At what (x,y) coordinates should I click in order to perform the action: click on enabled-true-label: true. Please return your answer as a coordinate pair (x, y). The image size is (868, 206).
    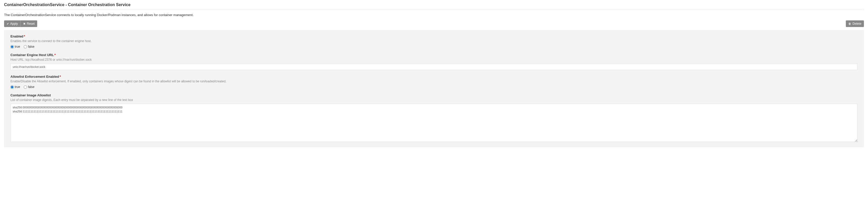
    Looking at the image, I should click on (18, 47).